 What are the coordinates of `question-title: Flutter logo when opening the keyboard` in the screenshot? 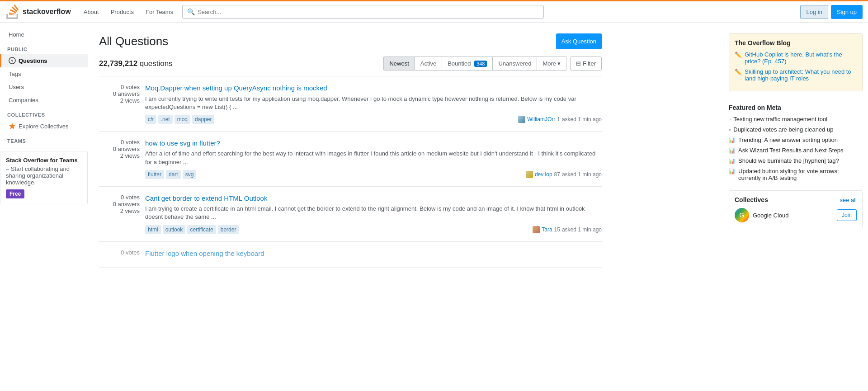 It's located at (373, 254).